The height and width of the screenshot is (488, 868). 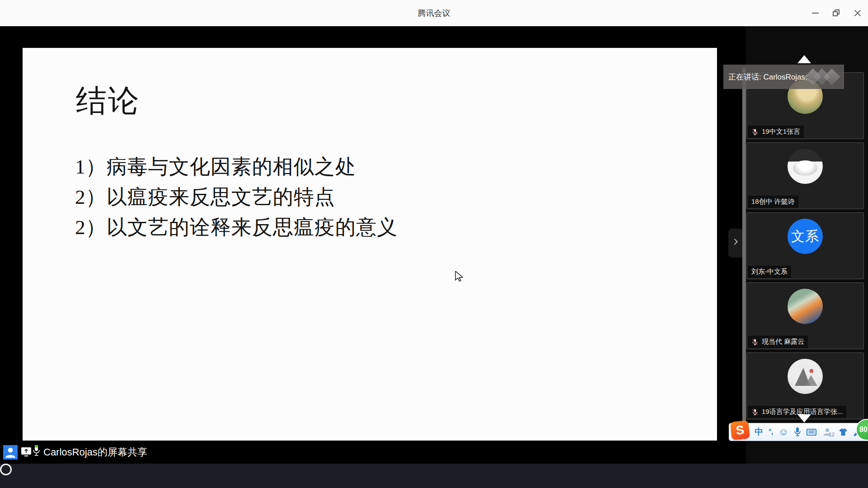 What do you see at coordinates (36, 451) in the screenshot?
I see `microphone-level-icon` at bounding box center [36, 451].